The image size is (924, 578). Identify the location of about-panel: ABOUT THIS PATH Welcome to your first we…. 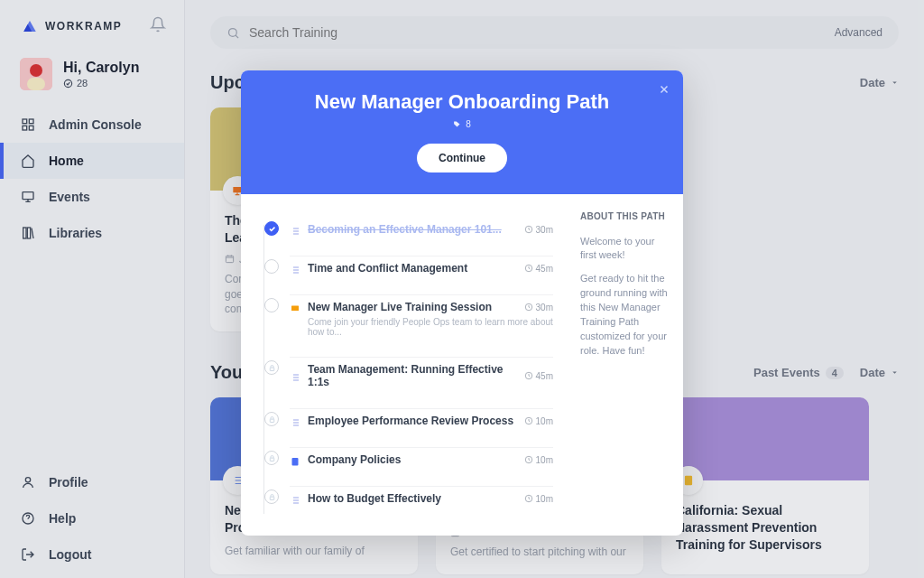
(624, 365).